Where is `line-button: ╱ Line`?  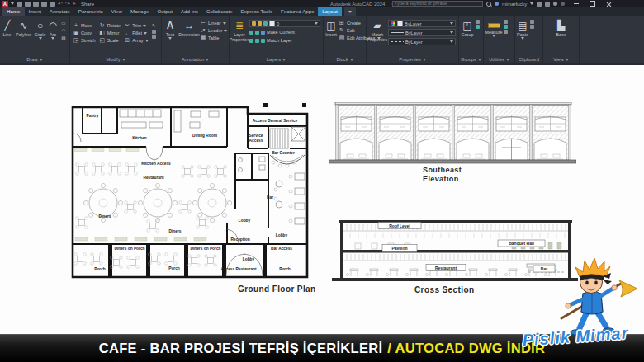
line-button: ╱ Line is located at coordinates (7, 35).